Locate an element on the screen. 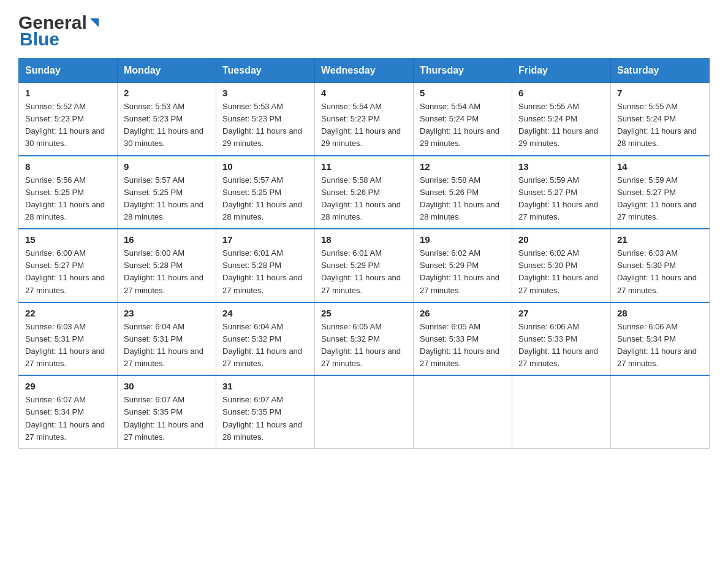 This screenshot has width=728, height=563. day-number: 25 is located at coordinates (364, 313).